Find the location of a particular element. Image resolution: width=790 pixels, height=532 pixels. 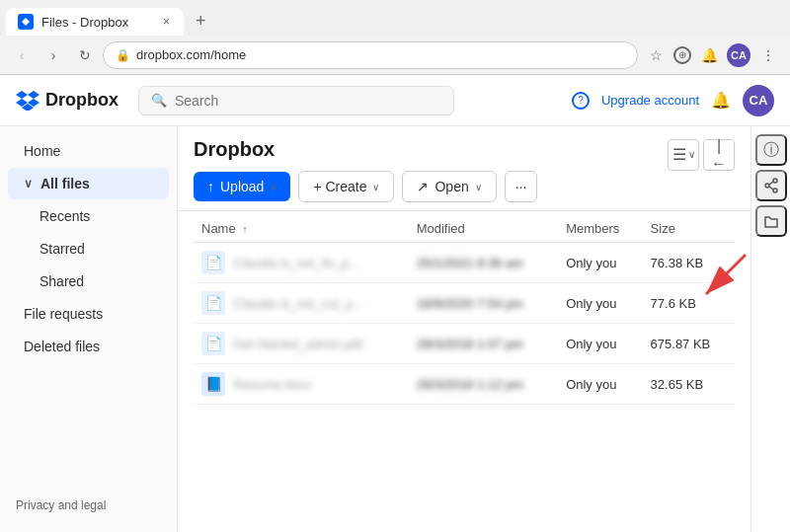

tab-close-btn: × is located at coordinates (166, 22).